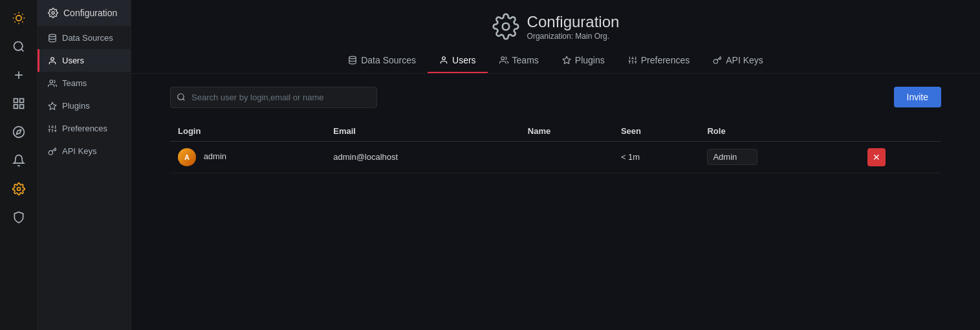 This screenshot has width=980, height=330. What do you see at coordinates (19, 132) in the screenshot?
I see `explore-icon` at bounding box center [19, 132].